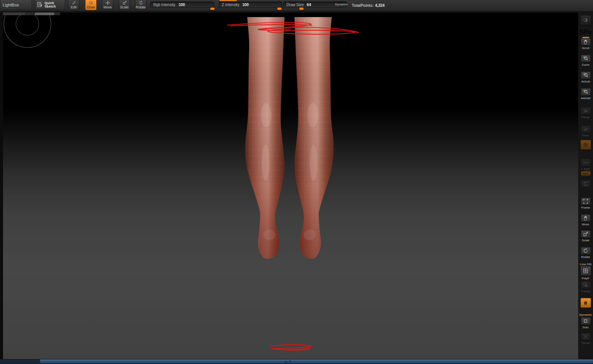 The image size is (593, 364). Describe the element at coordinates (586, 184) in the screenshot. I see `spin-icon` at that location.